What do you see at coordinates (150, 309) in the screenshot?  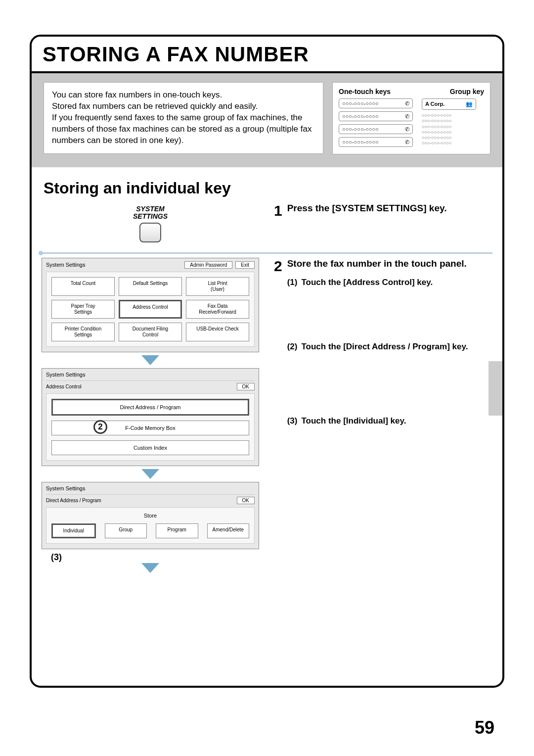 I see `address-control-button: Address Control` at bounding box center [150, 309].